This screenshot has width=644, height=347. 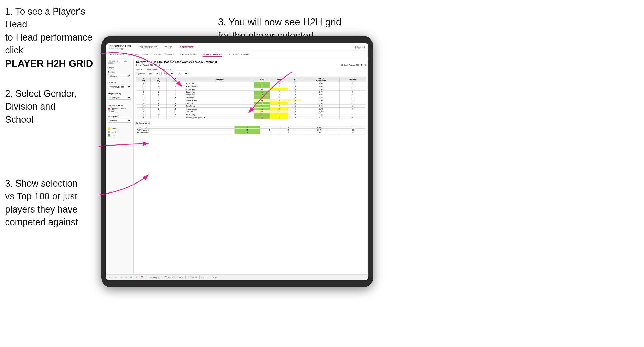 I want to click on player-rank-select: 8. Katelyn Vo, so click(x=119, y=98).